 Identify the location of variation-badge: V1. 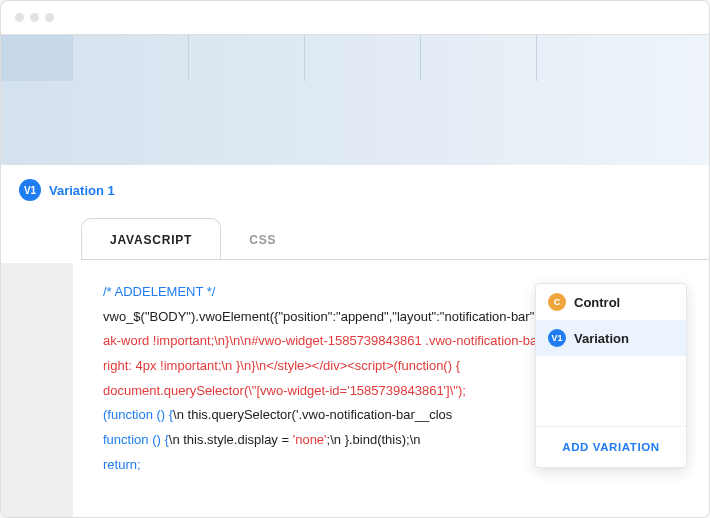
(30, 190).